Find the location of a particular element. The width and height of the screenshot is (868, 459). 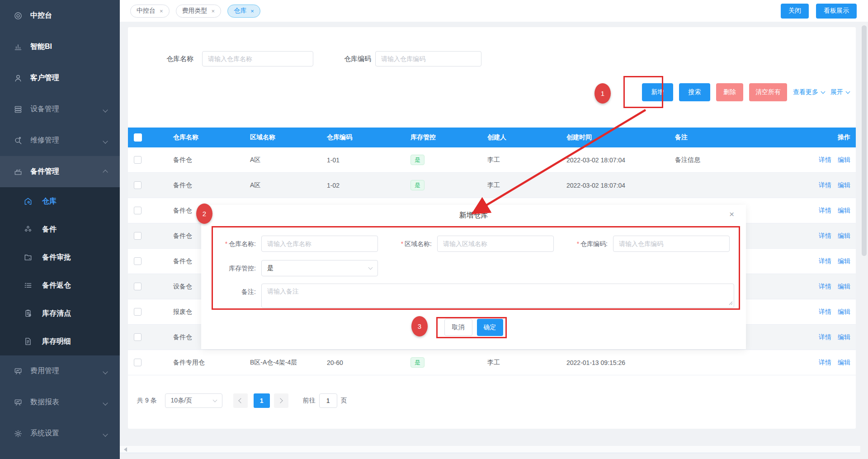

modal-code-input is located at coordinates (671, 244).